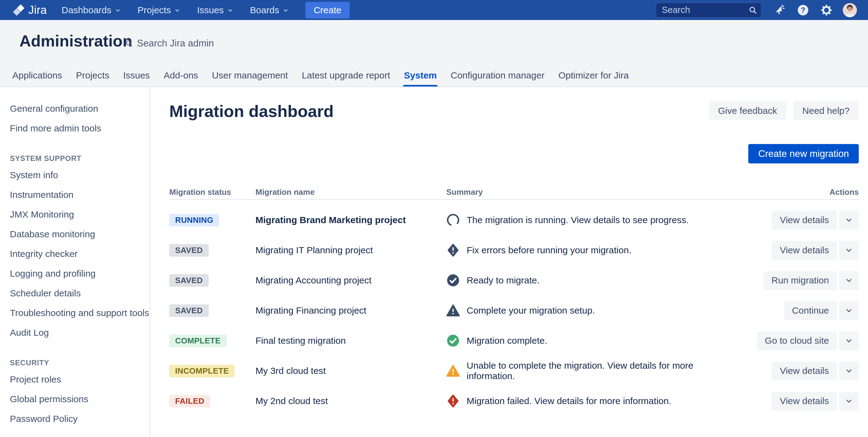 This screenshot has width=868, height=437. Describe the element at coordinates (93, 78) in the screenshot. I see `tab-projects: Projects` at that location.